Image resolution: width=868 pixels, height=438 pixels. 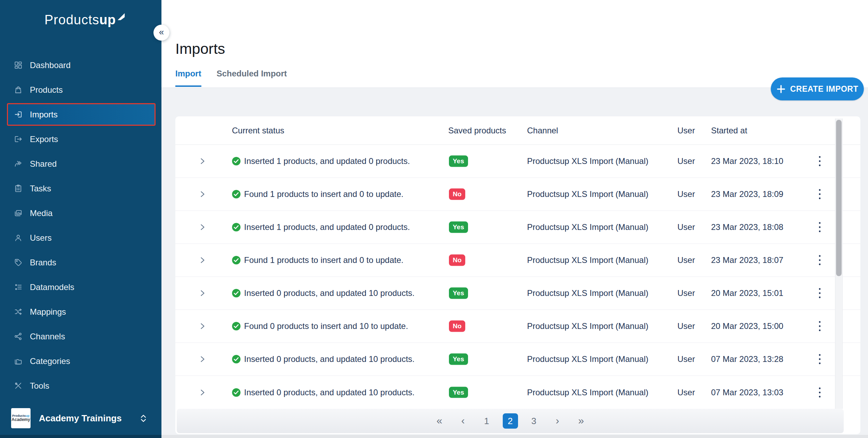 I want to click on unfold-icon, so click(x=143, y=418).